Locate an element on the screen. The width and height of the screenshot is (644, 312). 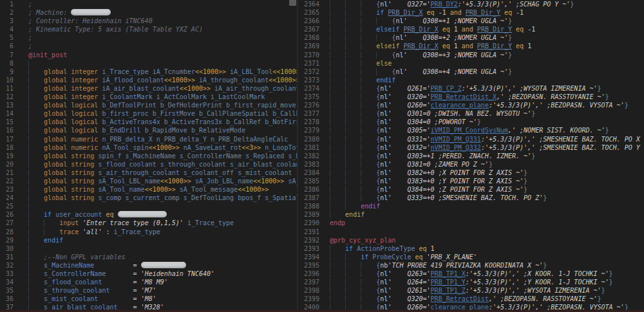
code-line: 9 global integer i_Trace_type iA_Tcnumbe… is located at coordinates (148, 72).